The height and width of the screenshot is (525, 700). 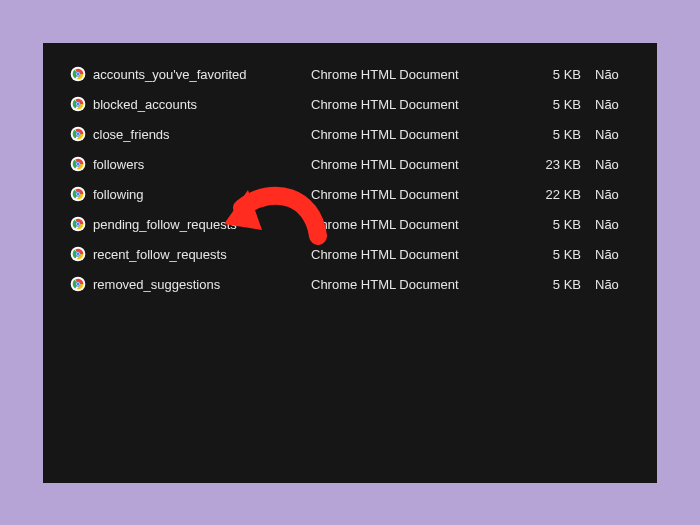 I want to click on file-row: recent_follow_requests Chrome HTML Docum…, so click(x=350, y=254).